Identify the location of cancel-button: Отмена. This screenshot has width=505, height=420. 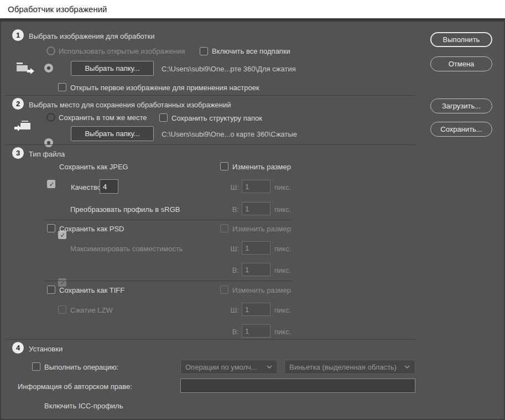
(461, 64).